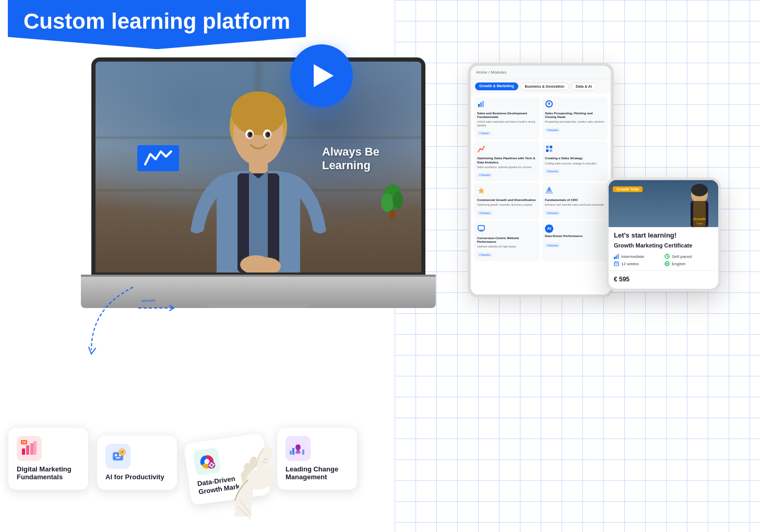 This screenshot has height=532, width=760. What do you see at coordinates (541, 179) in the screenshot?
I see `tablet-modules-grid: Sales and Business Development Fundament…` at bounding box center [541, 179].